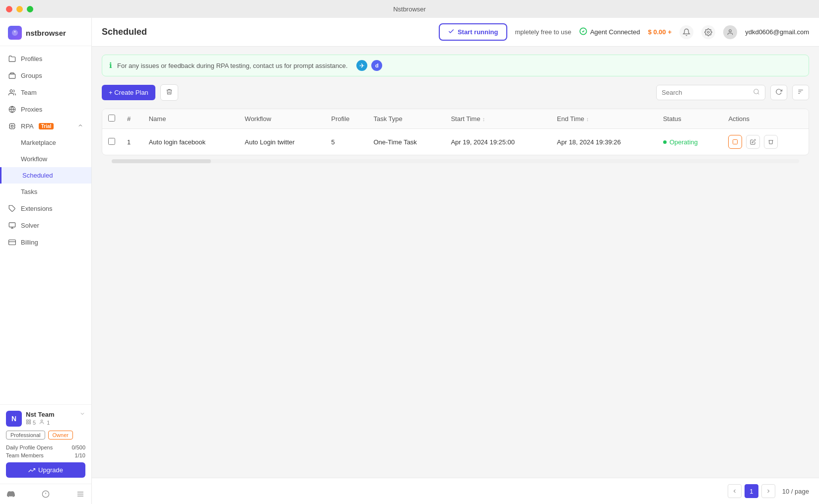 Image resolution: width=819 pixels, height=504 pixels. I want to click on prev-page-button, so click(735, 491).